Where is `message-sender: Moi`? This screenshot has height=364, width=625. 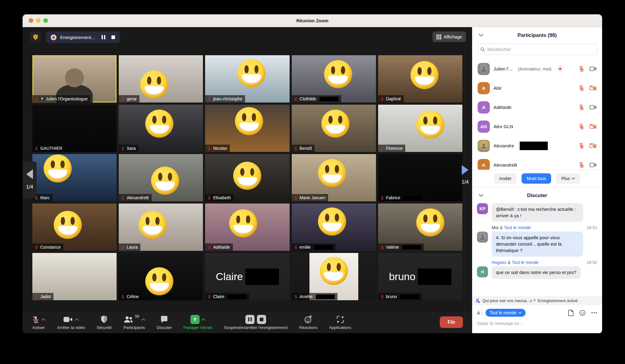
message-sender: Moi is located at coordinates (495, 228).